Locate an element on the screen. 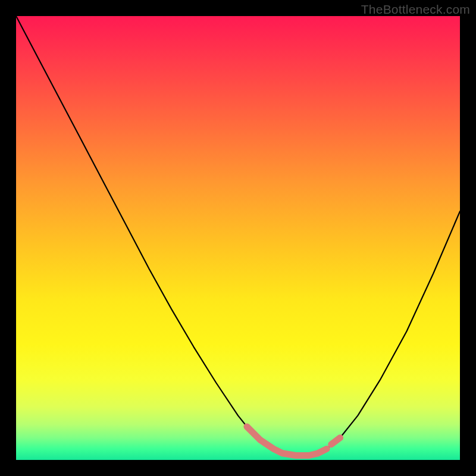 This screenshot has width=476, height=476. trough-highlight-segment-b is located at coordinates (336, 441).